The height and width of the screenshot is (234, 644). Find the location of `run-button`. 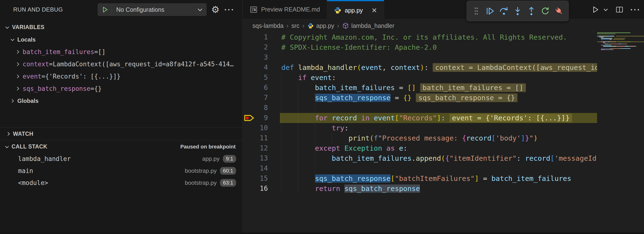

run-button is located at coordinates (596, 9).